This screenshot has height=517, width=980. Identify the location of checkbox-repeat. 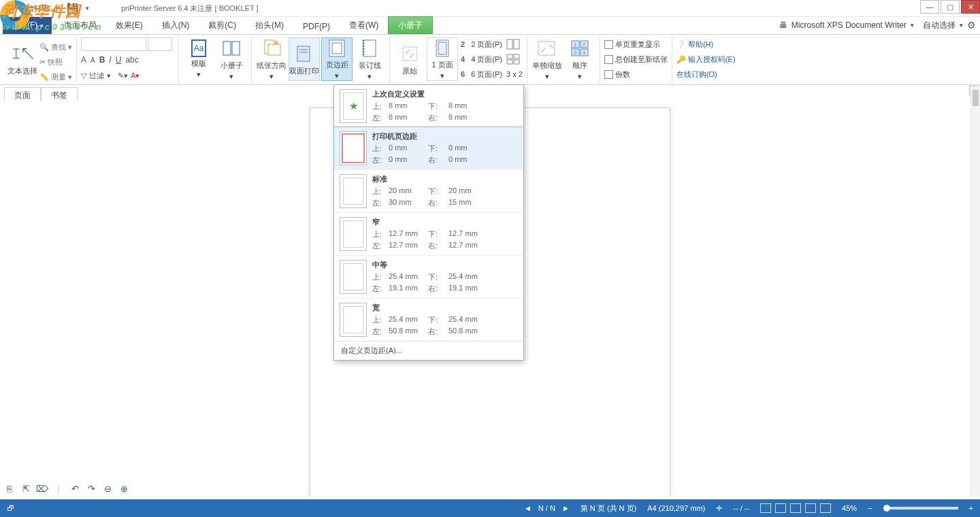
(608, 45).